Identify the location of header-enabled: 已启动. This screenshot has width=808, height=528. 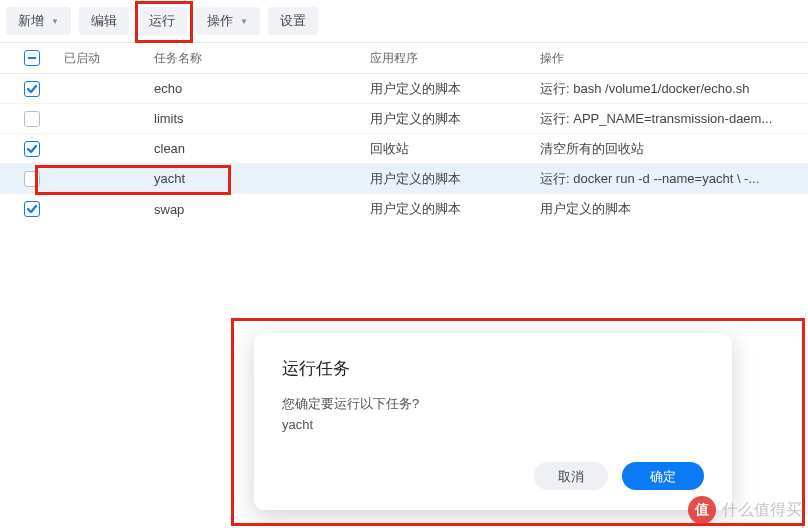
(104, 58).